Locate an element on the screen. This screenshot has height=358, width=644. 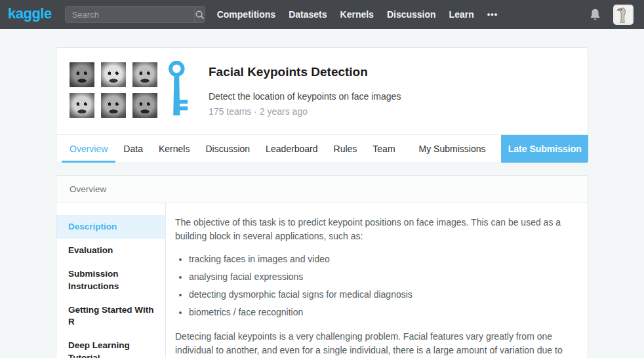
competition-text-block: Facial Keypoints Detection Detect the lo… is located at coordinates (304, 92).